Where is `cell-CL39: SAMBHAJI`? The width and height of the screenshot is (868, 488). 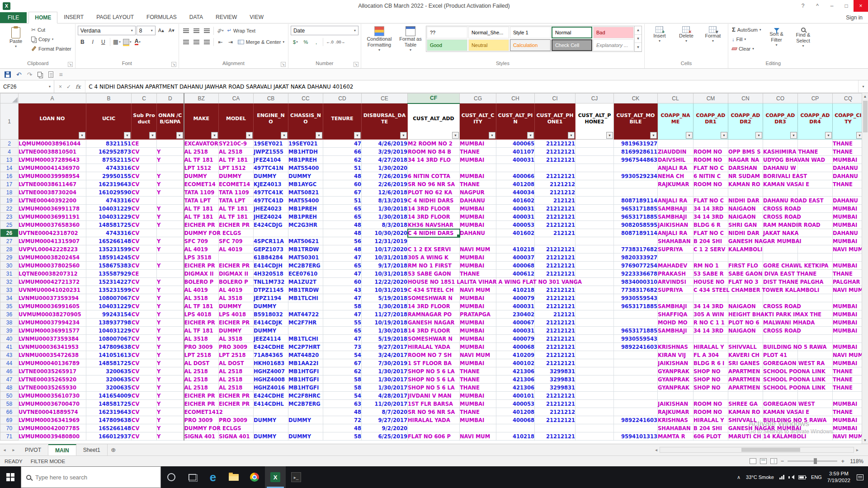 cell-CL39: SAMBHAJI is located at coordinates (675, 331).